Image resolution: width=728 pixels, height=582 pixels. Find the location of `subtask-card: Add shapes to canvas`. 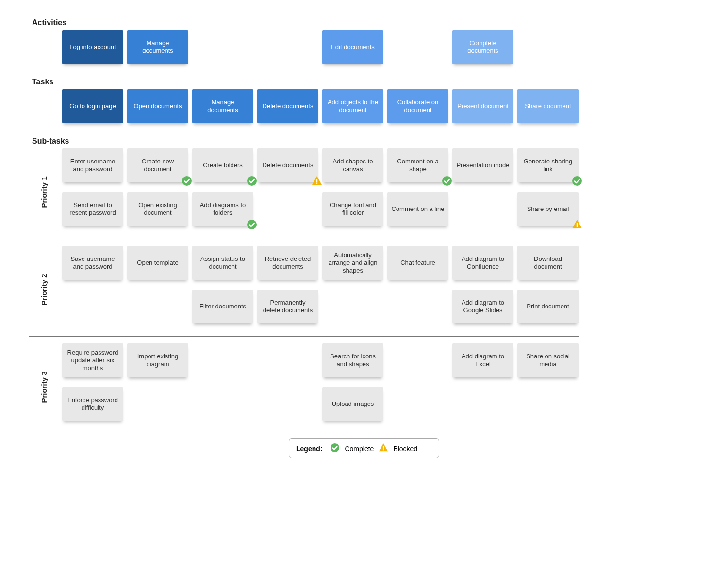

subtask-card: Add shapes to canvas is located at coordinates (353, 165).